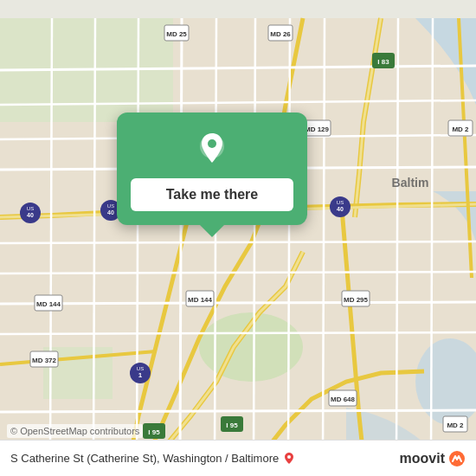 This screenshot has width=476, height=476. What do you see at coordinates (177, 35) in the screenshot?
I see `svg-text: MD 25` at bounding box center [177, 35].